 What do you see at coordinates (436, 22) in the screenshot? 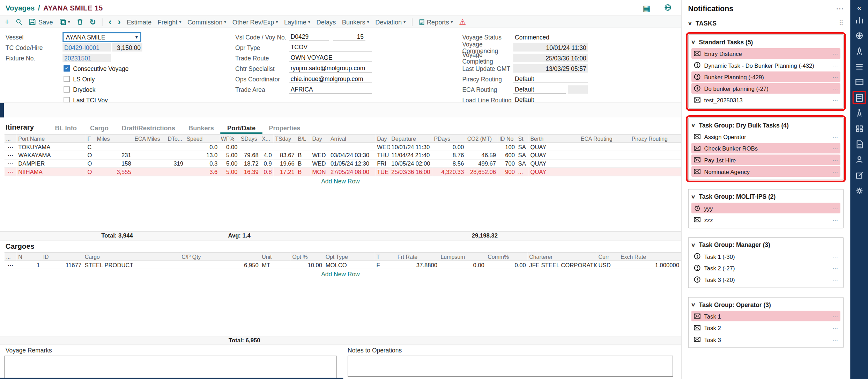
I see `menu-reports: Reports ▾` at bounding box center [436, 22].